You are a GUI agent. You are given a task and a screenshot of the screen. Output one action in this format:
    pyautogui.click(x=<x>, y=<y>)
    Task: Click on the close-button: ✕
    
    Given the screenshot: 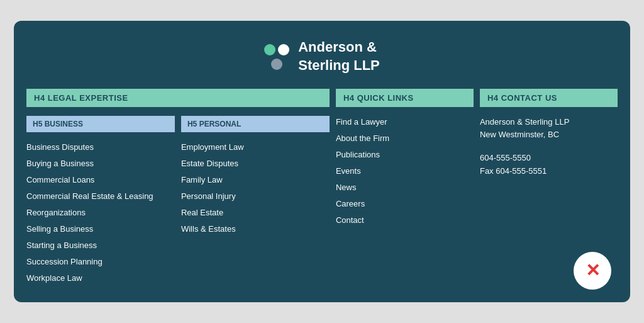 What is the action you would take?
    pyautogui.click(x=592, y=271)
    